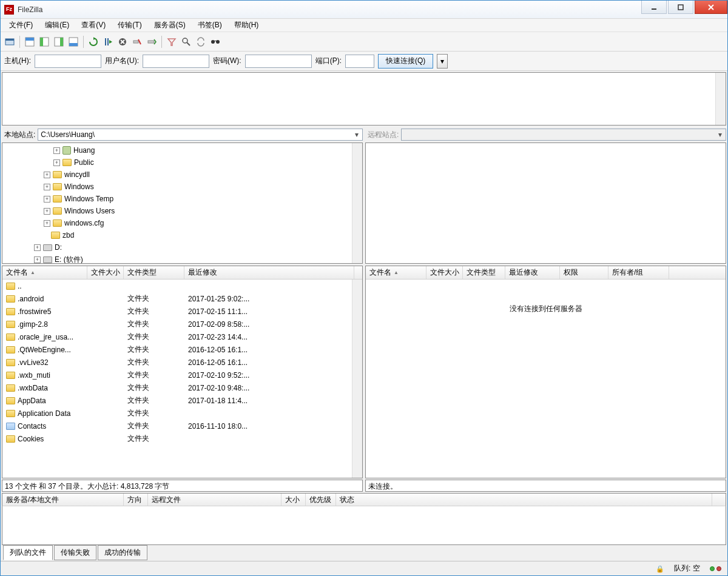 This screenshot has height=576, width=728. What do you see at coordinates (182, 223) in the screenshot?
I see `tree-item: +windows.cfg` at bounding box center [182, 223].